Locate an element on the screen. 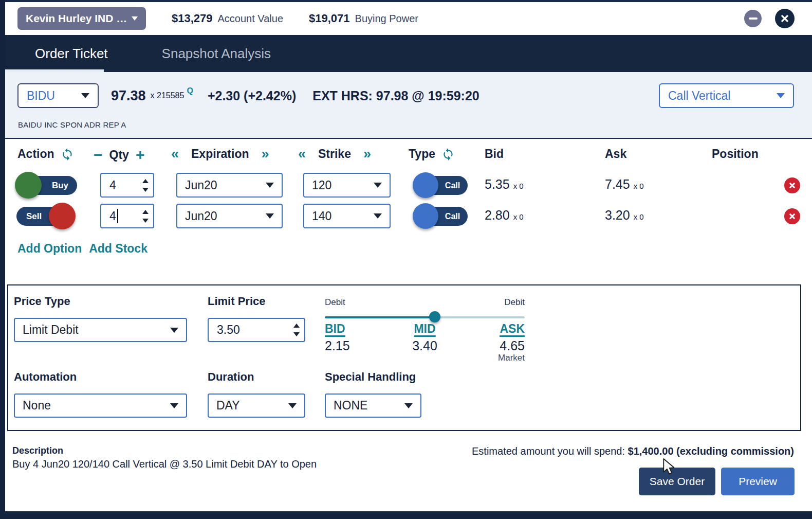 The image size is (812, 519). automation-select: None is located at coordinates (101, 405).